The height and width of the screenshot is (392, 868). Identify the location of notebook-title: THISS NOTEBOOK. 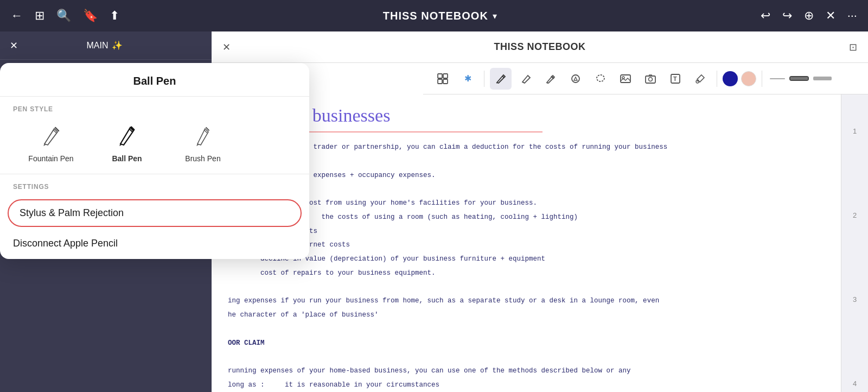
(436, 16).